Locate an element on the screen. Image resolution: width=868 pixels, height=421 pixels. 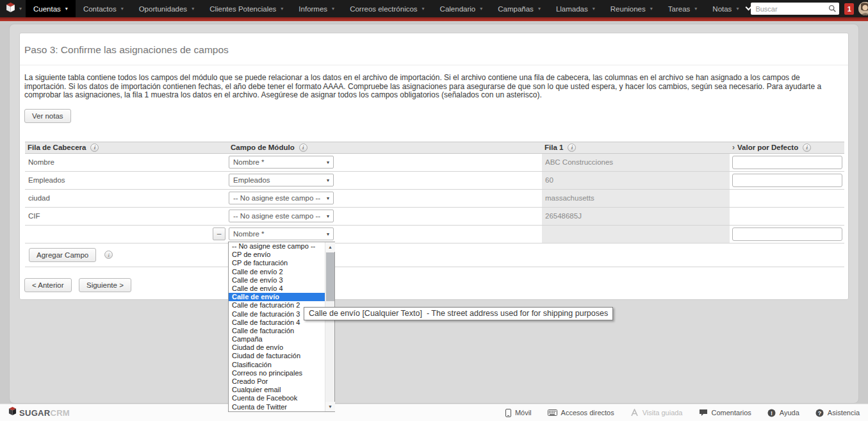
module-field-select: Empleados▾ is located at coordinates (281, 180).